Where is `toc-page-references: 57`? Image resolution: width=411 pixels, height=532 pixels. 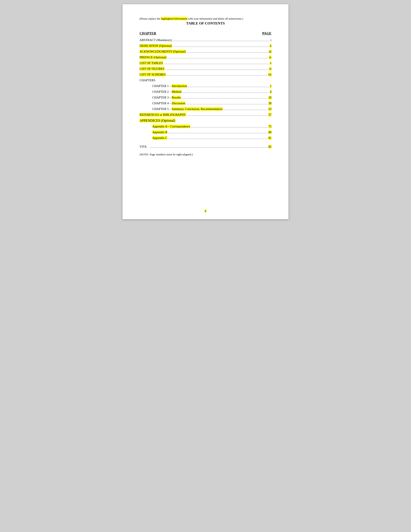 toc-page-references: 57 is located at coordinates (270, 115).